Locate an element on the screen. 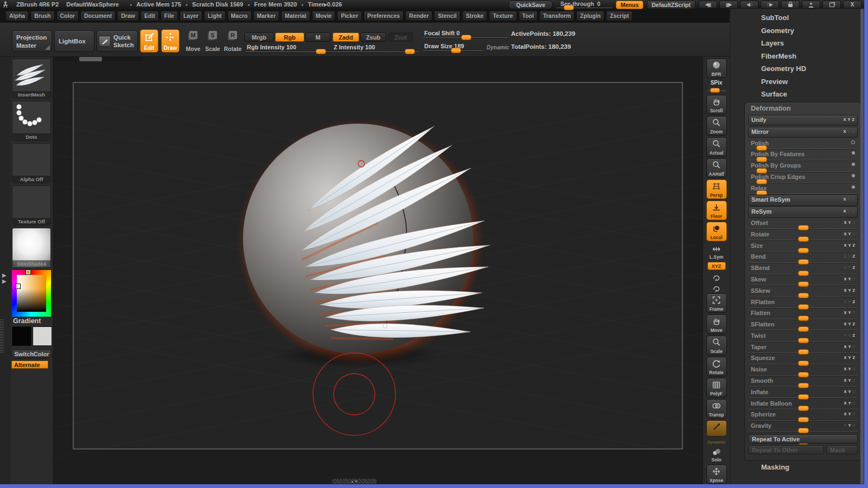  palette-header-layers: Layers is located at coordinates (783, 43).